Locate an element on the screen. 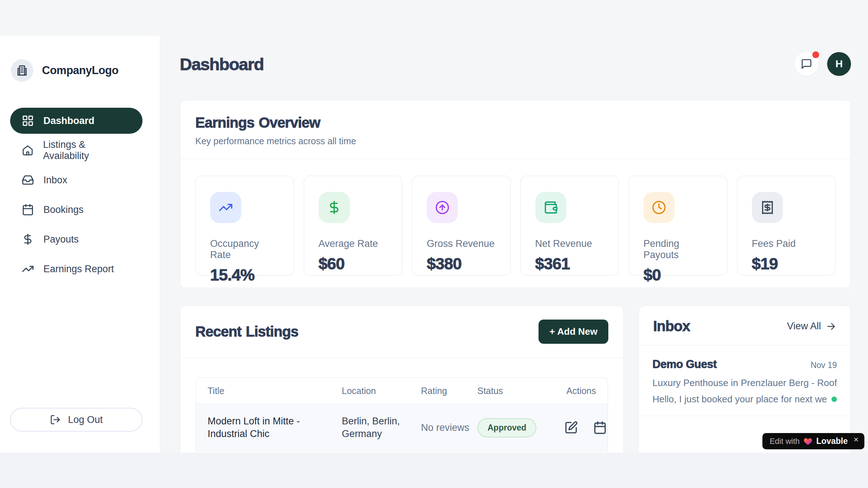 The width and height of the screenshot is (868, 488). metric-value: $380 is located at coordinates (461, 264).